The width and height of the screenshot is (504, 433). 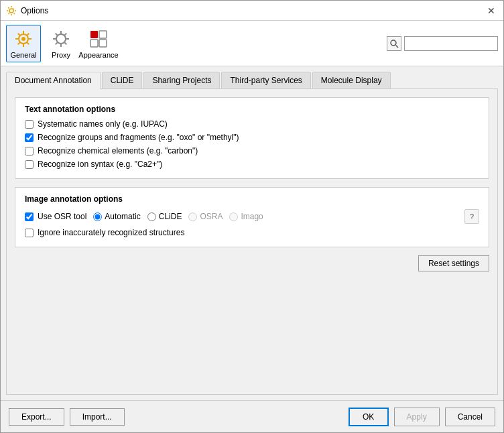 What do you see at coordinates (351, 80) in the screenshot?
I see `tab-molecule-display: Molecule Display` at bounding box center [351, 80].